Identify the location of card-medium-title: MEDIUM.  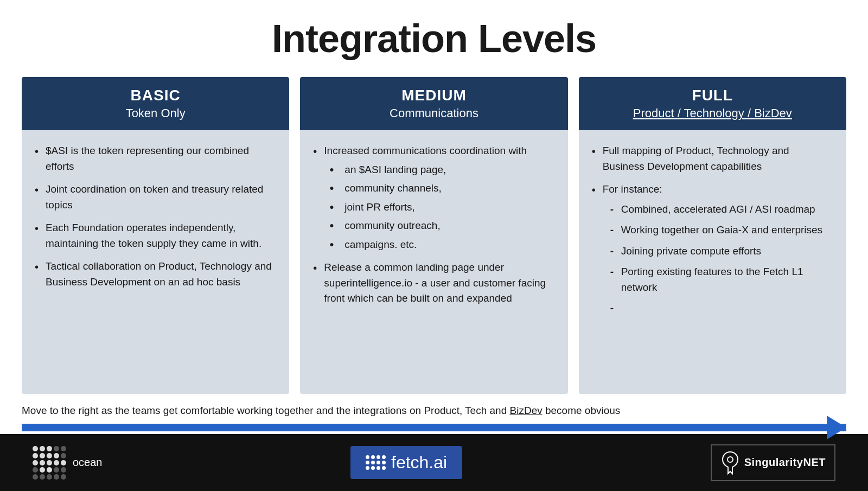
(434, 95).